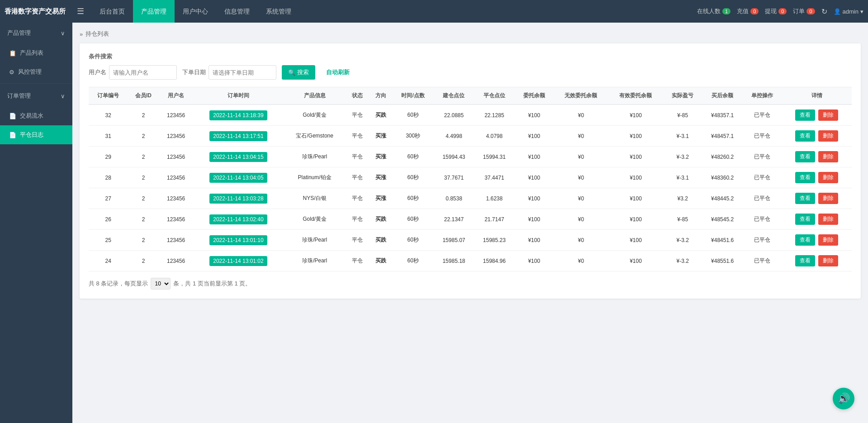 This screenshot has height=423, width=868. I want to click on sidebar-item-close-log: 📄 平仓日志, so click(36, 135).